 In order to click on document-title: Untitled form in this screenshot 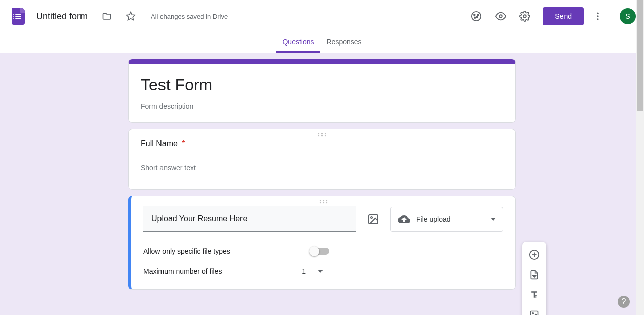, I will do `click(62, 16)`.